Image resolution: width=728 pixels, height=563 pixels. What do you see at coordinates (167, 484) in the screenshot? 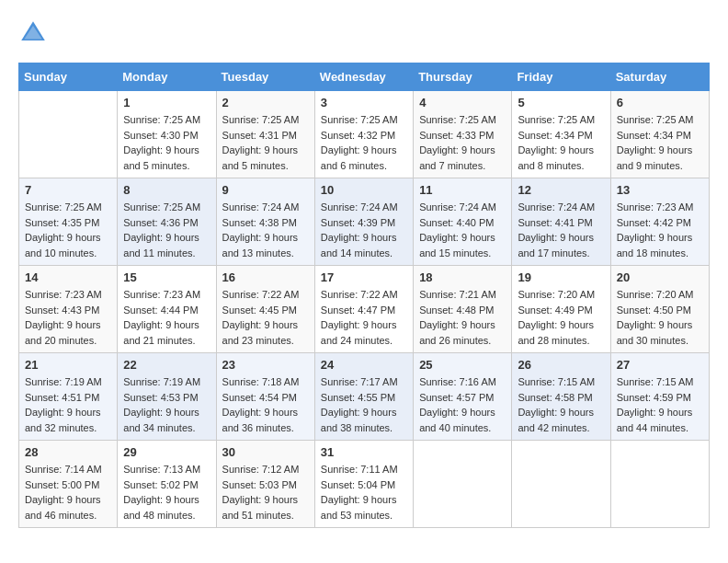
I see `day-cell: 29Sunrise: 7:13 AM Sunset: 5:02 PM Dayli…` at bounding box center [167, 484].